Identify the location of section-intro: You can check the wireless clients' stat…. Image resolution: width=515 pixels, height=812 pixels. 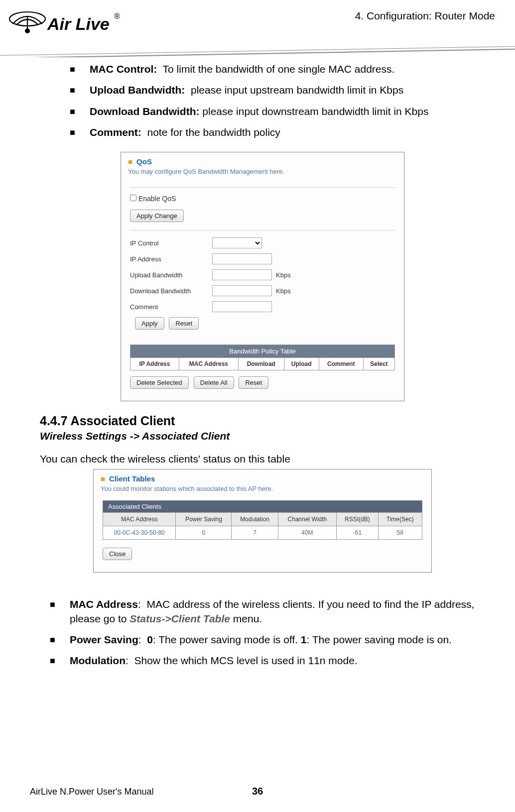
(262, 459).